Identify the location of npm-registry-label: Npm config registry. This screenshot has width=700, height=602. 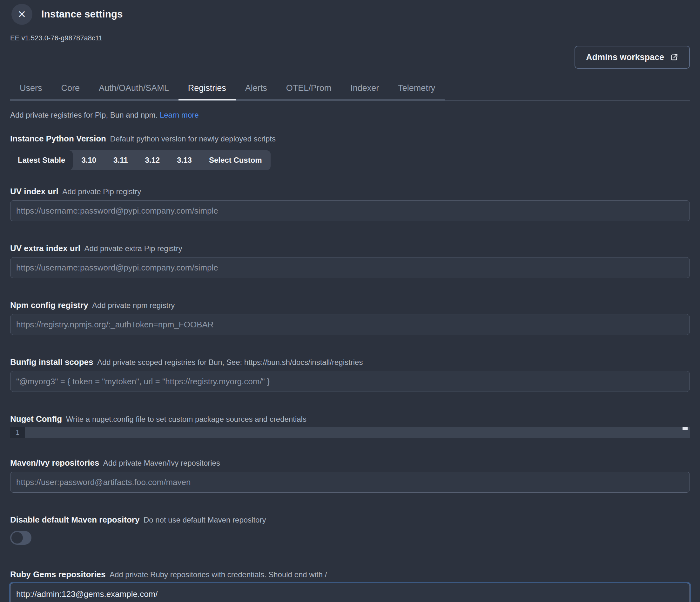
(49, 305).